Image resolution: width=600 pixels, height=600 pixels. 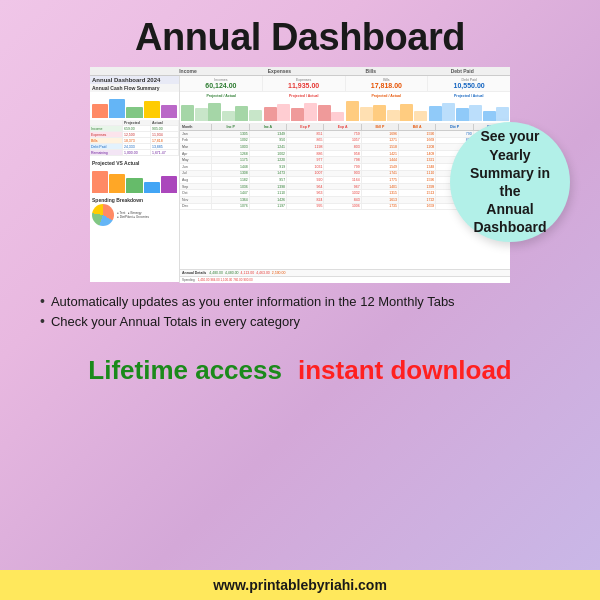 I want to click on spending-values: 1,450.00 984.00 1,100.00 760.00 900.00, so click(x=353, y=280).